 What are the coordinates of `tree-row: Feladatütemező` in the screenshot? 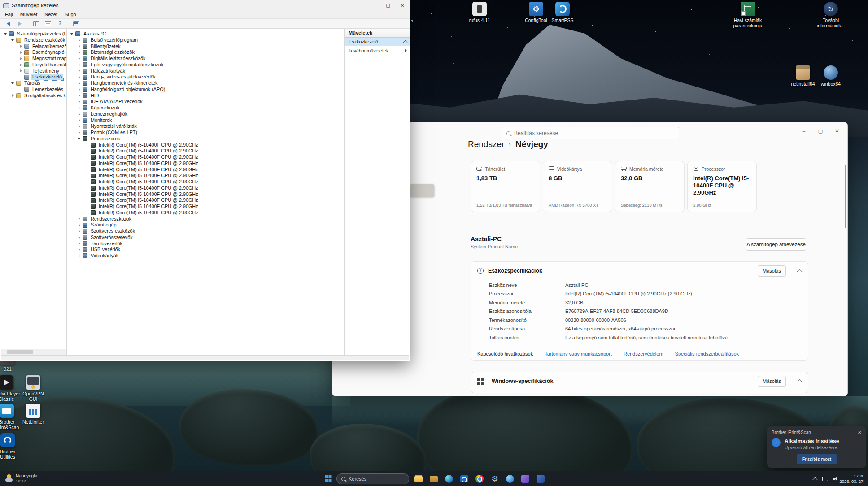 It's located at (34, 47).